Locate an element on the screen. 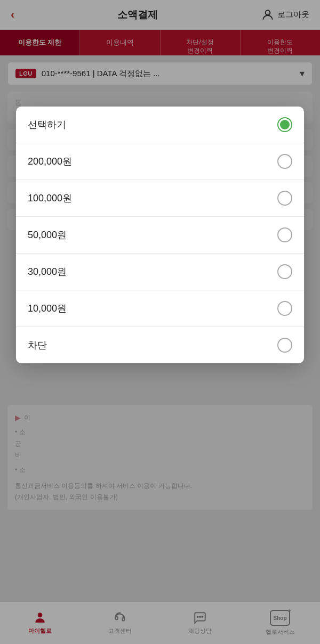 Image resolution: width=320 pixels, height=644 pixels. option-select-label: 선택하기 is located at coordinates (47, 125).